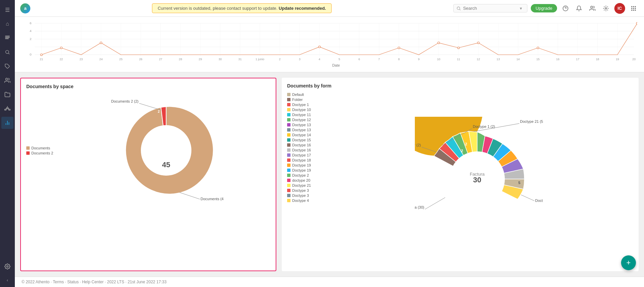 The height and width of the screenshot is (287, 644). Describe the element at coordinates (218, 8) in the screenshot. I see `banner-text-normal: Current version is outdated, please cont…` at that location.